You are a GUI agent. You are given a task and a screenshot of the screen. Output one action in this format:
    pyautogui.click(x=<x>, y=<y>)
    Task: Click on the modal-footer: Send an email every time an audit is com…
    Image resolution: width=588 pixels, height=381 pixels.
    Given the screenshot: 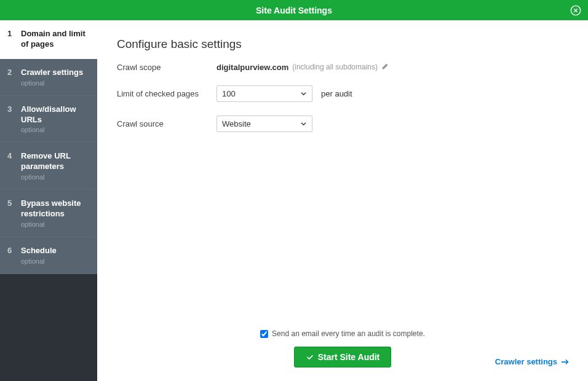 What is the action you would take?
    pyautogui.click(x=343, y=351)
    